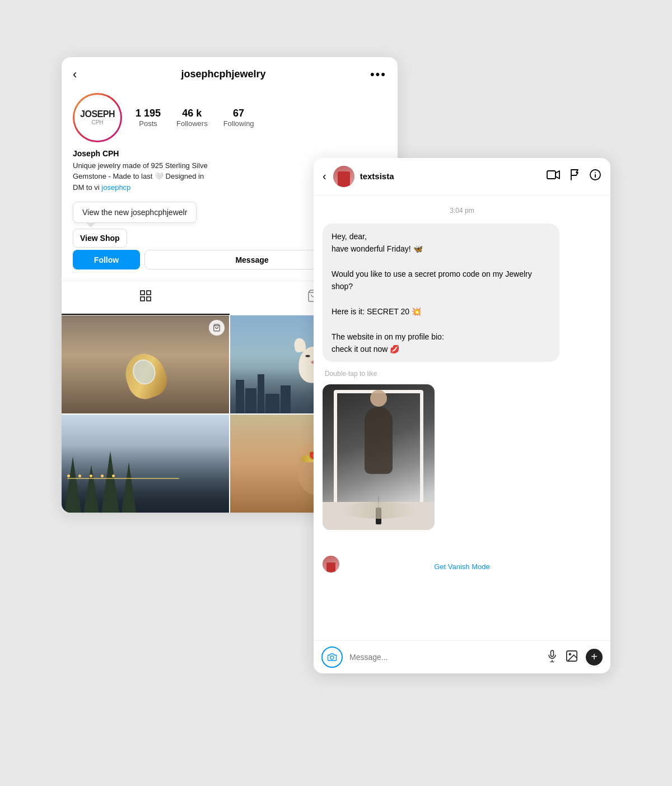 This screenshot has height=786, width=672. What do you see at coordinates (148, 123) in the screenshot?
I see `posts-label: Posts` at bounding box center [148, 123].